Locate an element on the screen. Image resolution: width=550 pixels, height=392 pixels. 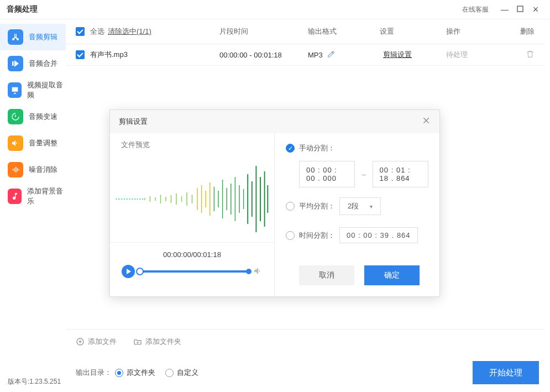
col-time: 片段时间 is located at coordinates (264, 32).